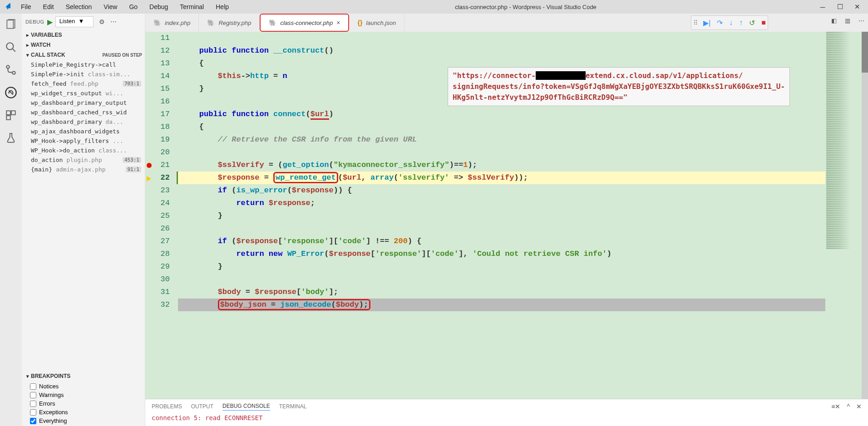 The image size is (868, 426). I want to click on callstack-section: ▾CALL STACKPAUSED ON STEP, so click(84, 55).